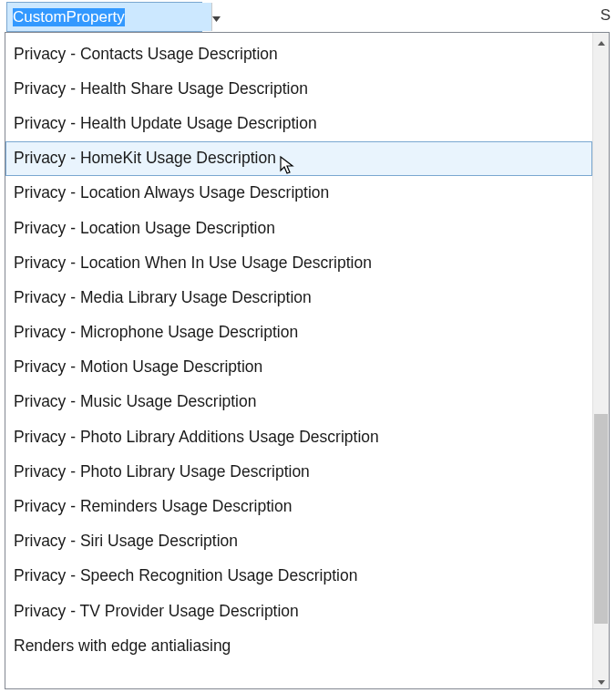  I want to click on dropdown-item: Privacy - Contacts Usage Description, so click(299, 54).